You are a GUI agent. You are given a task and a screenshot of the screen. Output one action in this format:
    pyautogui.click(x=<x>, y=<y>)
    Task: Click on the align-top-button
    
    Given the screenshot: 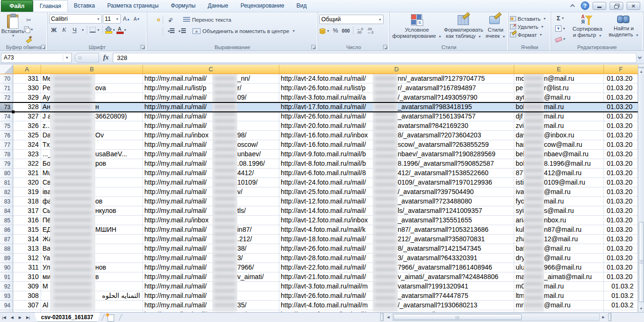 What is the action you would take?
    pyautogui.click(x=150, y=20)
    